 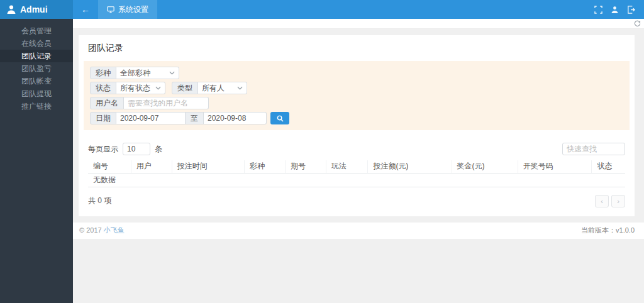 What do you see at coordinates (36, 43) in the screenshot?
I see `sidebar-item-online-members: 在线会员` at bounding box center [36, 43].